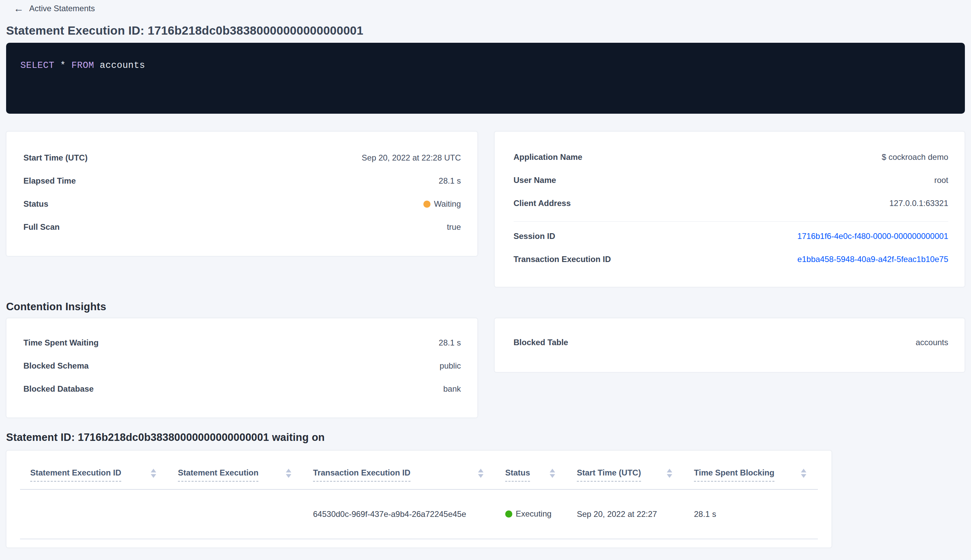 The image size is (971, 560). I want to click on blocked-schema-row: Blocked Schema public, so click(242, 366).